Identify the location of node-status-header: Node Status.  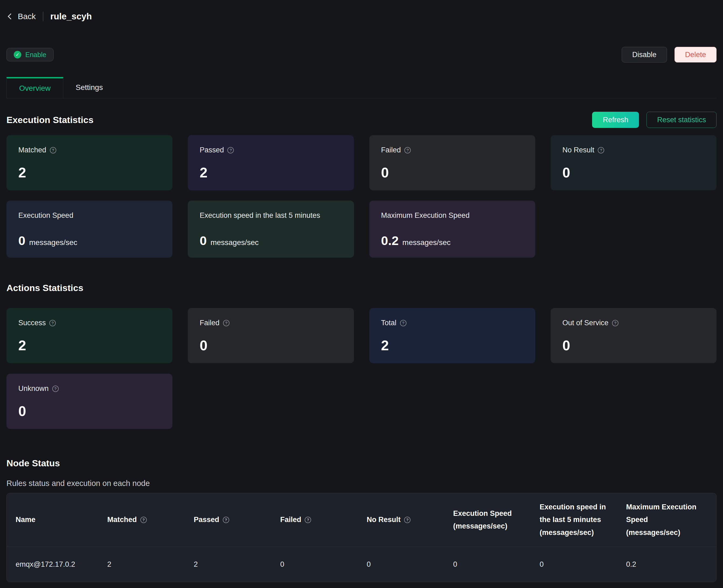
(362, 463).